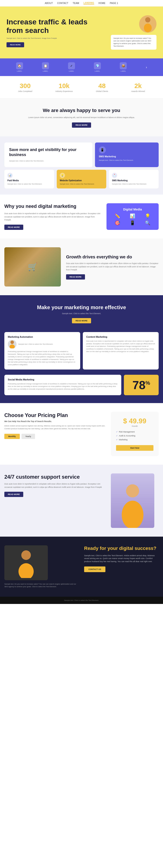 This screenshot has width=163, height=868. What do you see at coordinates (55, 477) in the screenshot?
I see `support-title: 24/7 customer support service` at bounding box center [55, 477].